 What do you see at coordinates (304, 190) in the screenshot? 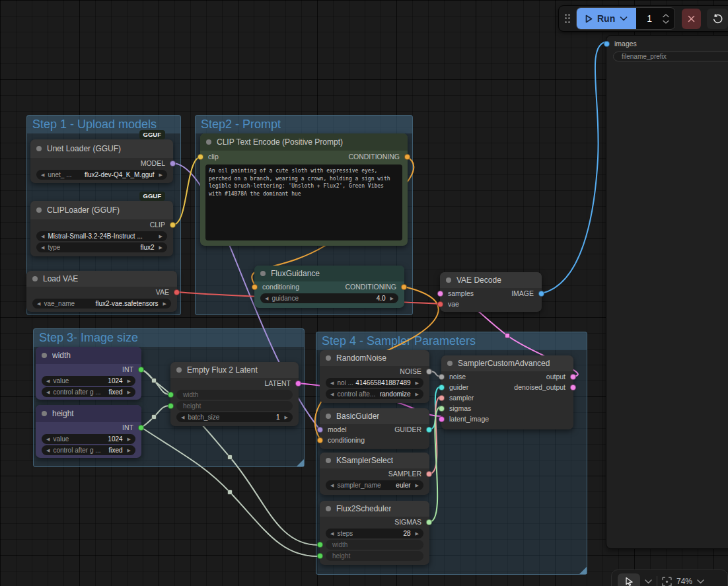
I see `node-clip-text-encode: CLIP Text Encode (Positive Prompt) clip …` at bounding box center [304, 190].